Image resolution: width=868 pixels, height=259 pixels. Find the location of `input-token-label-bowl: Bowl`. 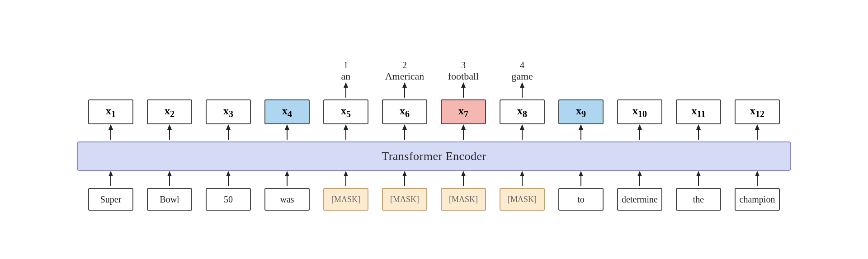

input-token-label-bowl: Bowl is located at coordinates (169, 200).